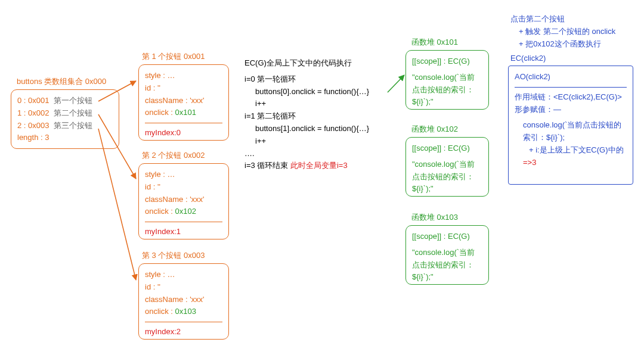 The image size is (644, 361). Describe the element at coordinates (571, 132) in the screenshot. I see `ec-click-code: console.log(`当前点击按钮的索引：${i}`);` at that location.